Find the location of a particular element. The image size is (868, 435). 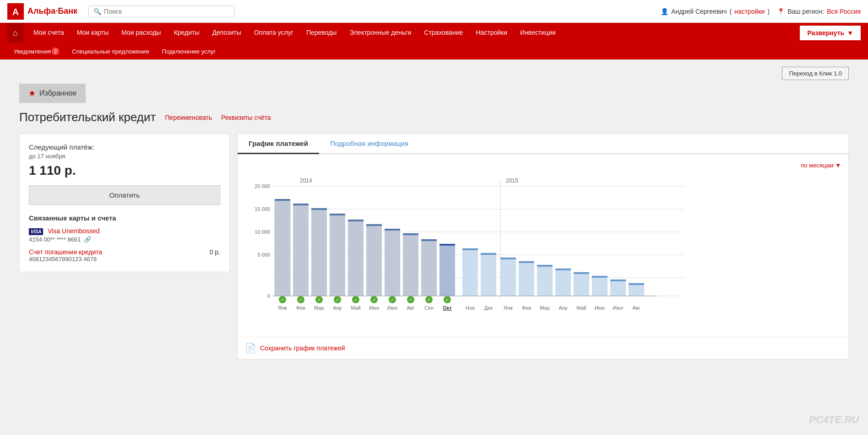

nav-link-accounts: Мои счета is located at coordinates (49, 33).